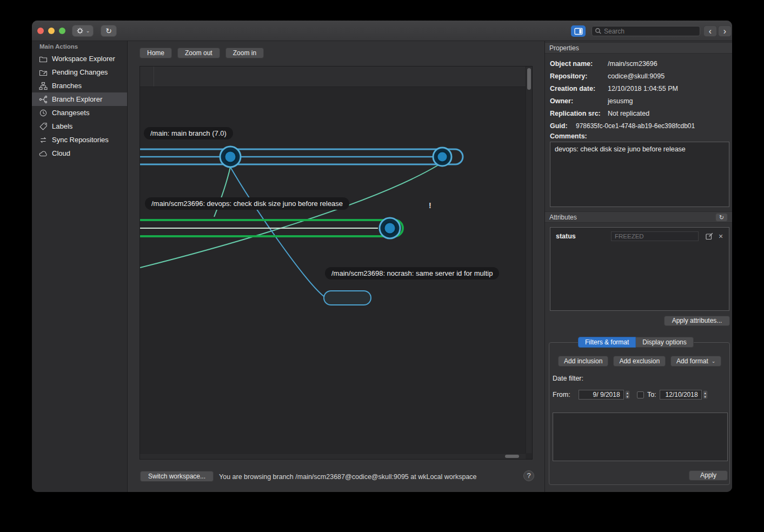  I want to click on changeset-link-curve, so click(277, 232).